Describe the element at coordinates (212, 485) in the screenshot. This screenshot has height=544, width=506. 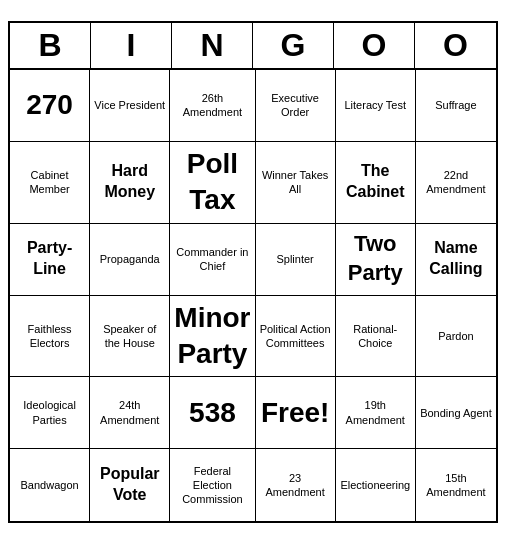
I see `bingo-cell: Federal Election Commission` at that location.